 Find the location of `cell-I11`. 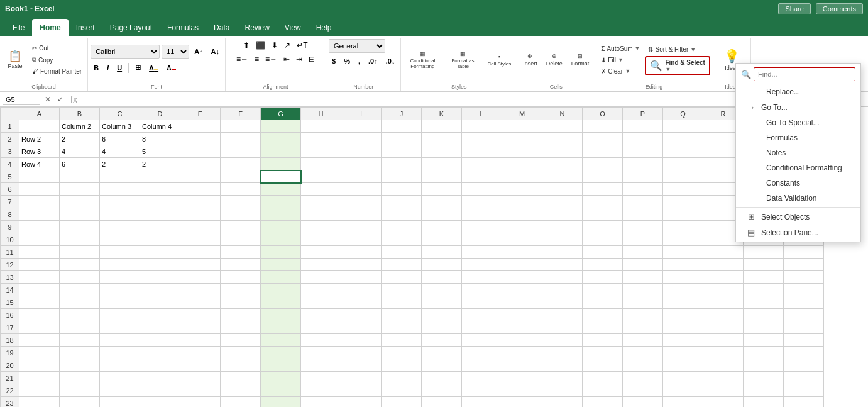

cell-I11 is located at coordinates (361, 252).